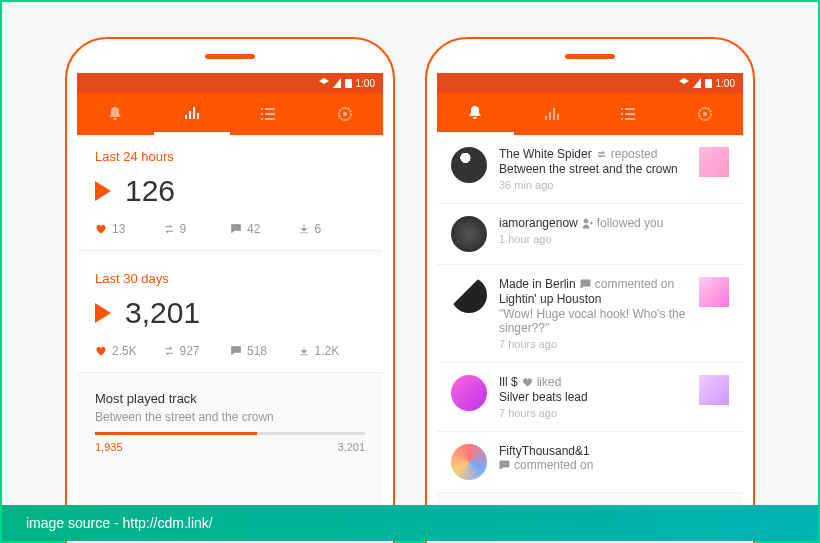 Image resolution: width=820 pixels, height=543 pixels. What do you see at coordinates (508, 382) in the screenshot?
I see `feed-user: Ill $` at bounding box center [508, 382].